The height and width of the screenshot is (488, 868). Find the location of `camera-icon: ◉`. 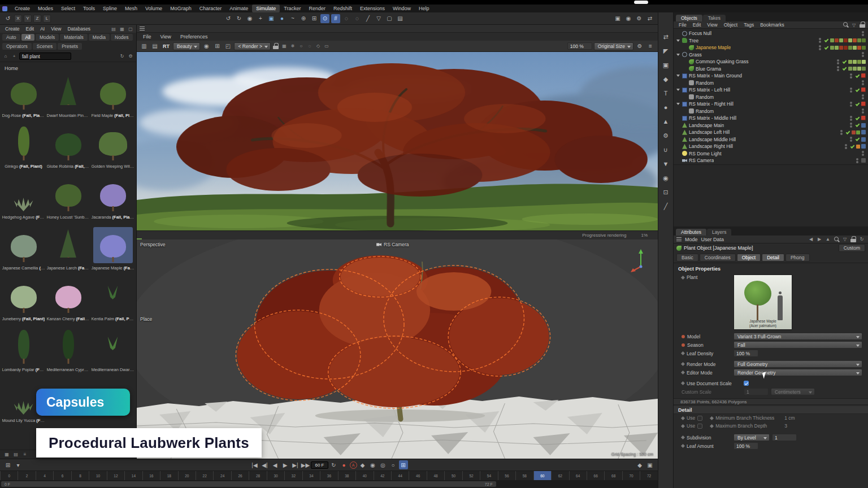

camera-icon: ◉ is located at coordinates (666, 178).